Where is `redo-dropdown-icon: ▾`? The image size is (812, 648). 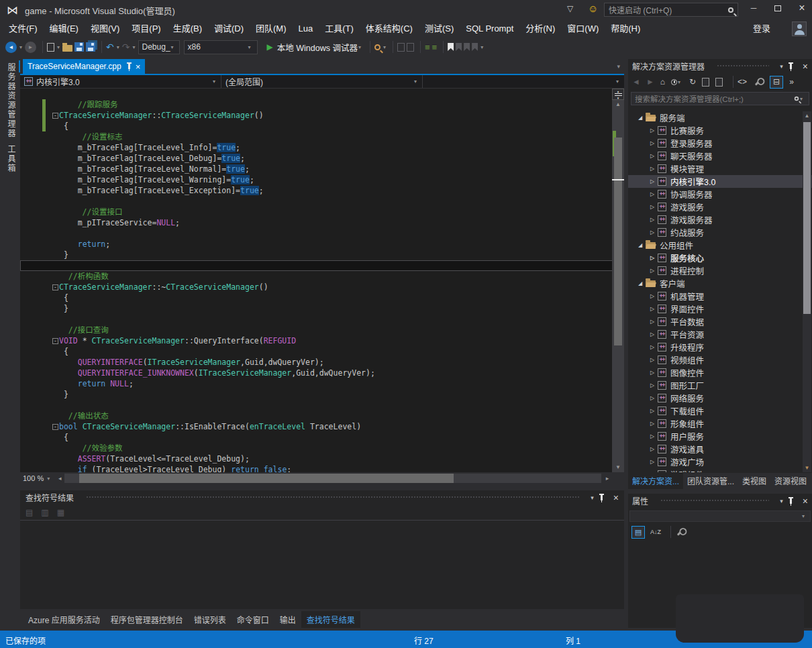
redo-dropdown-icon: ▾ is located at coordinates (134, 47).